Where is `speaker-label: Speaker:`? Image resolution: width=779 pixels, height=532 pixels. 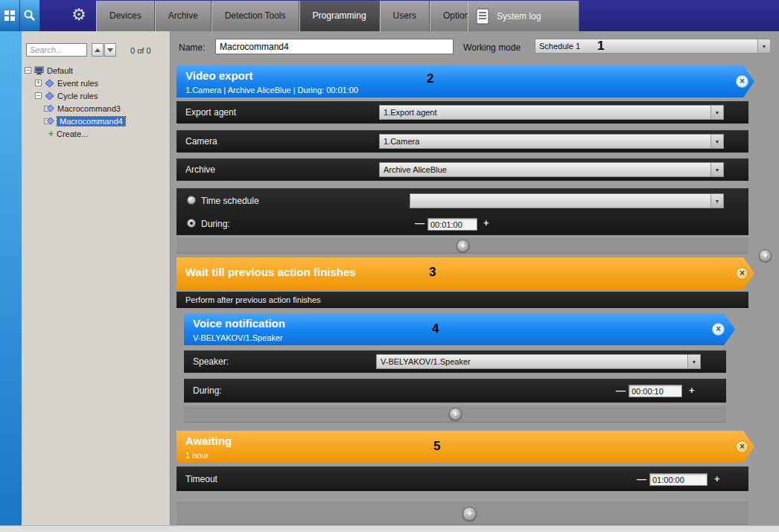
speaker-label: Speaker: is located at coordinates (211, 362).